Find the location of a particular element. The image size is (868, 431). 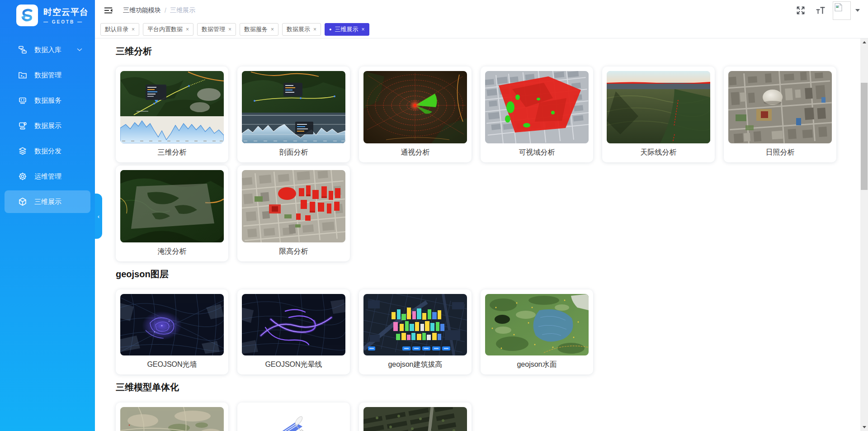

user-menu-caret-icon is located at coordinates (858, 10).